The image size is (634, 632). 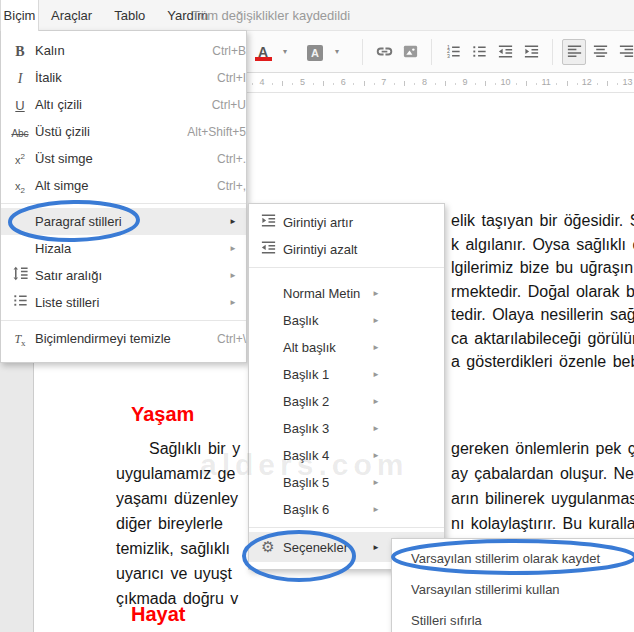 I want to click on menu-item-baslik-2: Başlık 2►, so click(x=346, y=402).